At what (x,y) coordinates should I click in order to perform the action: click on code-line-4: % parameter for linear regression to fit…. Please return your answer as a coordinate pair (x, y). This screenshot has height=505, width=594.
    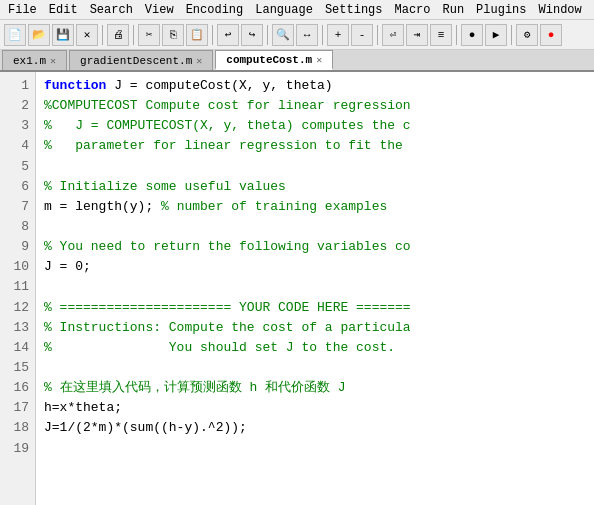
    Looking at the image, I should click on (315, 146).